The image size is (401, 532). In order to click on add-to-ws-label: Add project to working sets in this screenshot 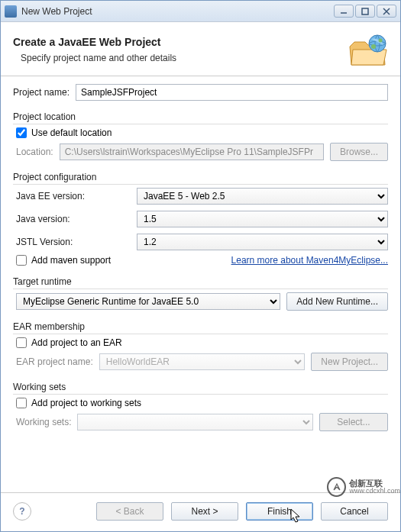, I will do `click(86, 403)`.